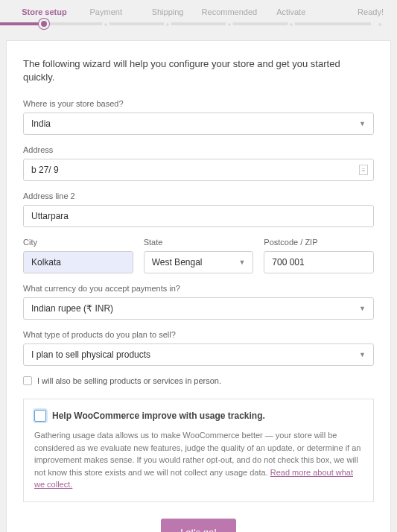 The image size is (397, 532). Describe the element at coordinates (106, 19) in the screenshot. I see `step-payment: Payment` at that location.